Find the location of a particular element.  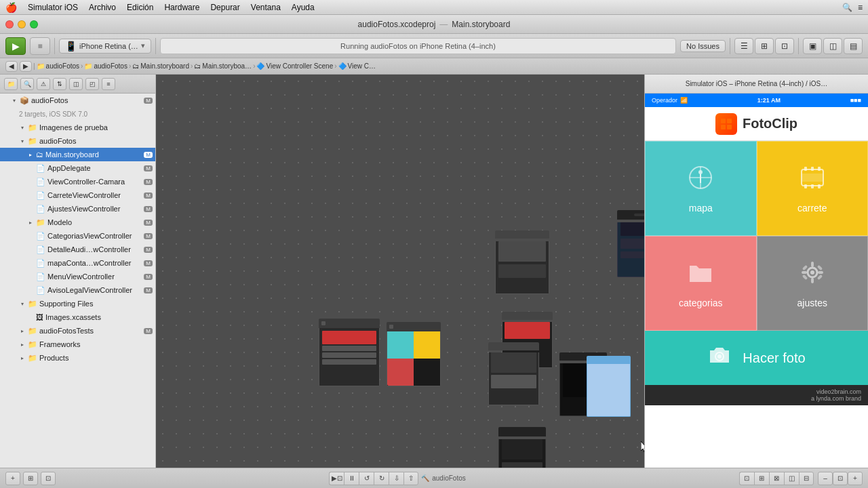

run-button: ▶ is located at coordinates (16, 46).